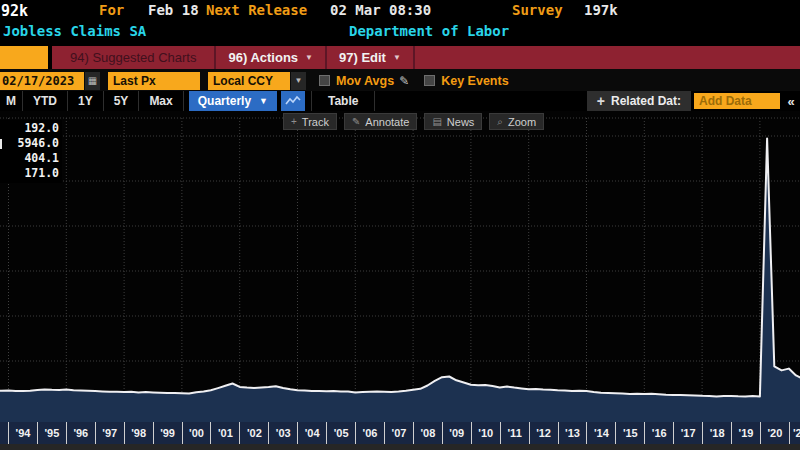 Image resolution: width=800 pixels, height=450 pixels. I want to click on x-axis-label: '10, so click(486, 433).